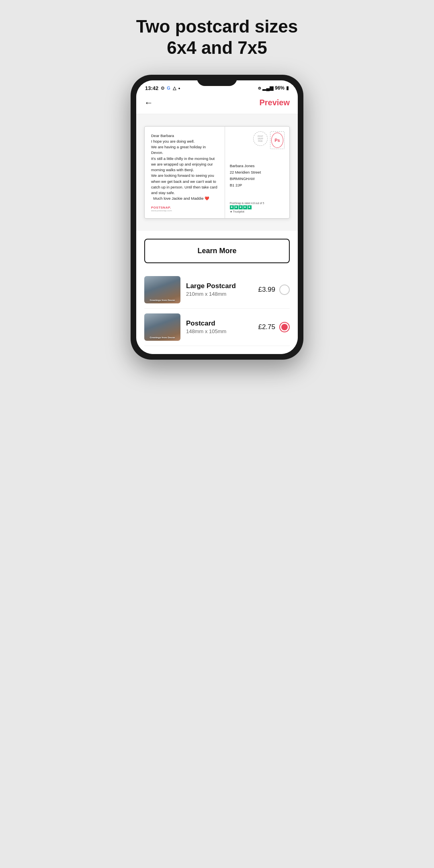  I want to click on product-price-large: £3.99, so click(267, 290).